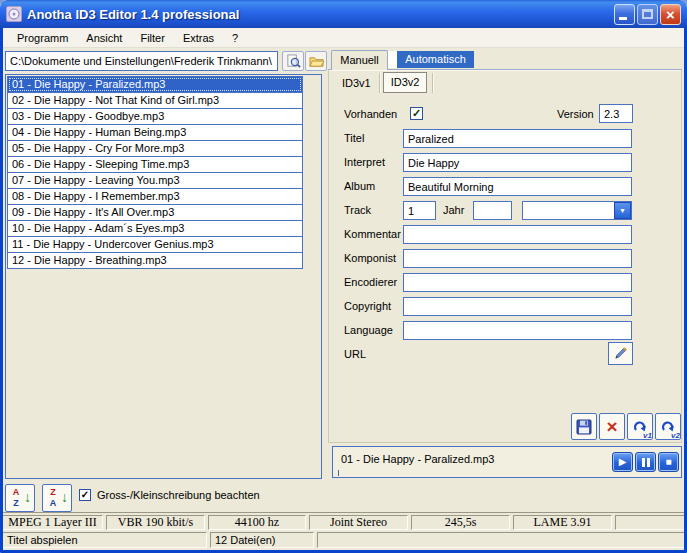 Image resolution: width=687 pixels, height=553 pixels. I want to click on interpret-field, so click(518, 162).